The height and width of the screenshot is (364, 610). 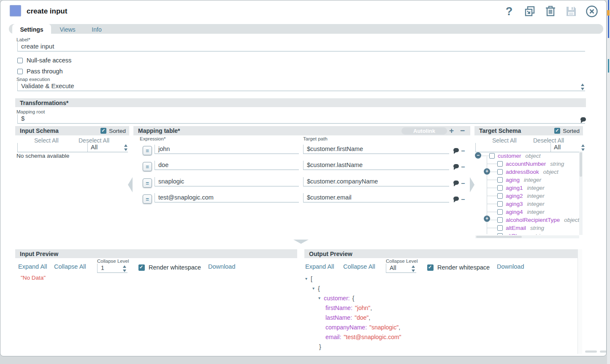 What do you see at coordinates (557, 131) in the screenshot?
I see `target-schema-sorted-checkbox` at bounding box center [557, 131].